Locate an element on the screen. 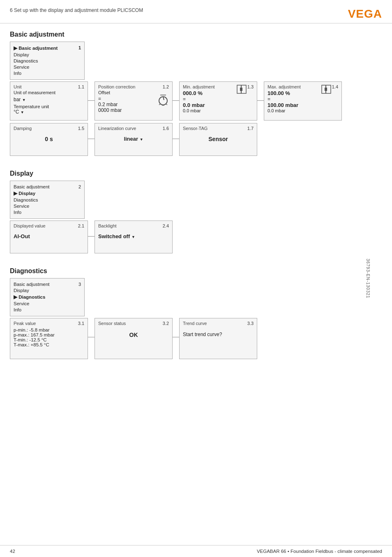  basic-adjustment-menu: ▶ Basic adjustment 1 Display Diagnostics… is located at coordinates (47, 61).